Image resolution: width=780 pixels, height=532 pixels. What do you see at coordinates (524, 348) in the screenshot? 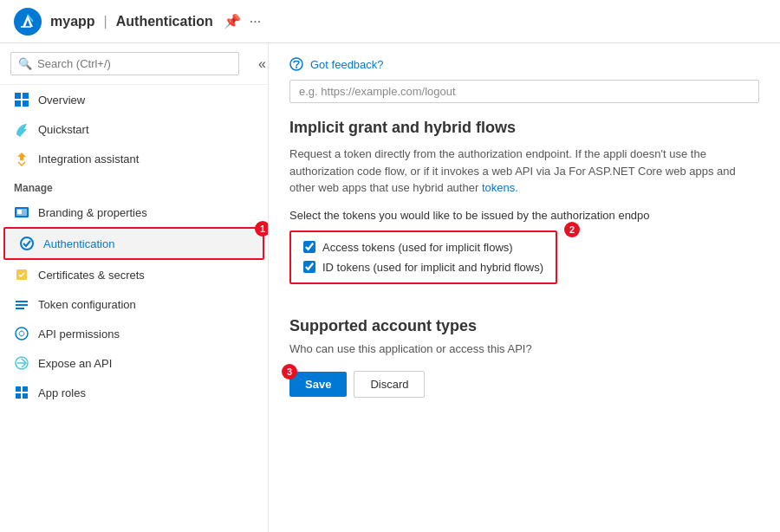
I see `supported-account-types-desc: Who can use this application or access t…` at bounding box center [524, 348].